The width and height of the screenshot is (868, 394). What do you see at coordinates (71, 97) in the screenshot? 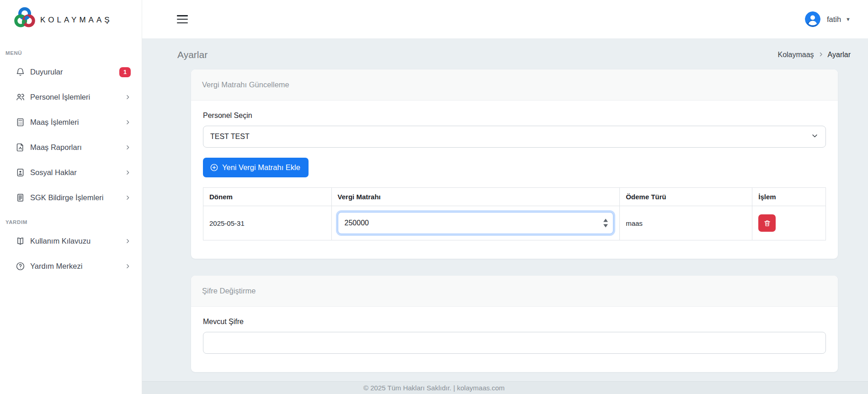
I see `sidebar-item-personel-islemleri: Personel İşlemleri` at bounding box center [71, 97].